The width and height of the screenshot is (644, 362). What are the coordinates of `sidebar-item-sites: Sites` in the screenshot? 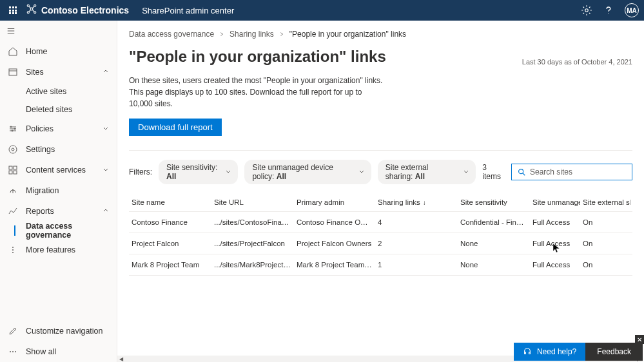 It's located at (58, 72).